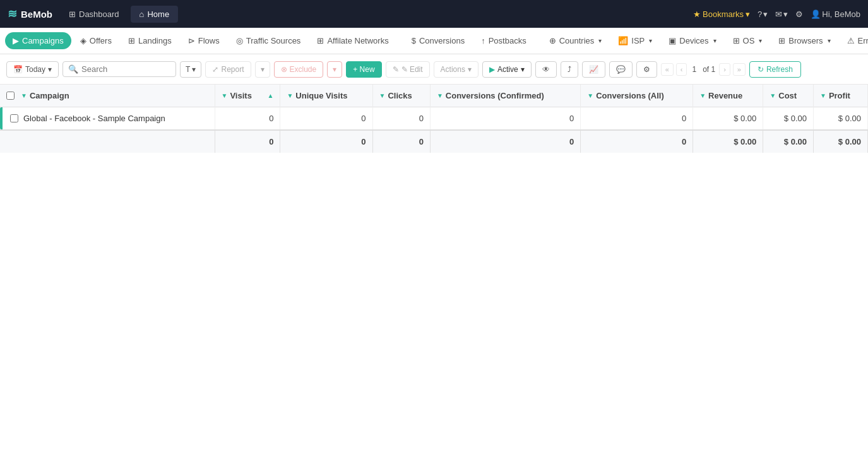 The image size is (868, 452). Describe the element at coordinates (621, 69) in the screenshot. I see `comment-button: 💬` at that location.